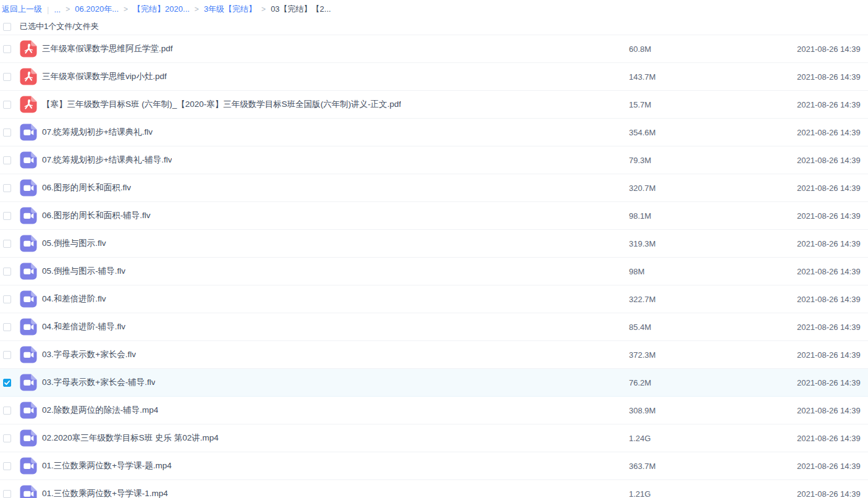 Image resolution: width=868 pixels, height=498 pixels. What do you see at coordinates (84, 327) in the screenshot?
I see `file-name: 04.和差倍进阶-辅导.flv` at bounding box center [84, 327].